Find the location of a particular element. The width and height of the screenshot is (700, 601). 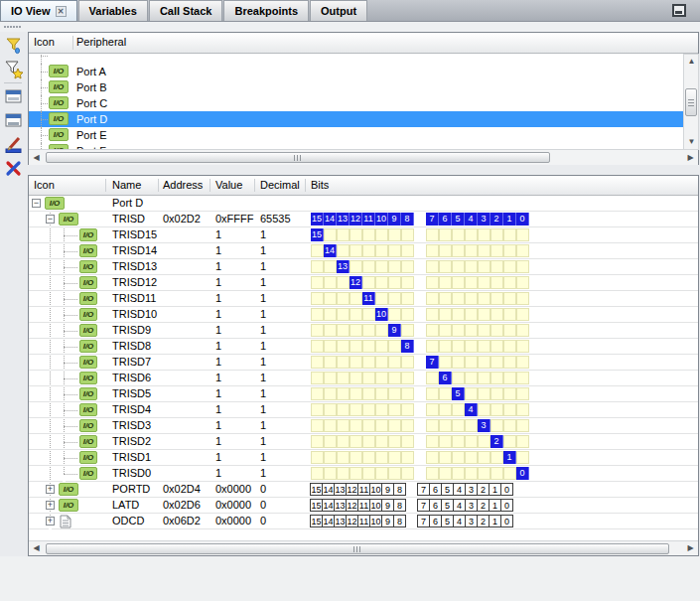

peripheral-hscrollbar: ◀ ▶ is located at coordinates (363, 157).